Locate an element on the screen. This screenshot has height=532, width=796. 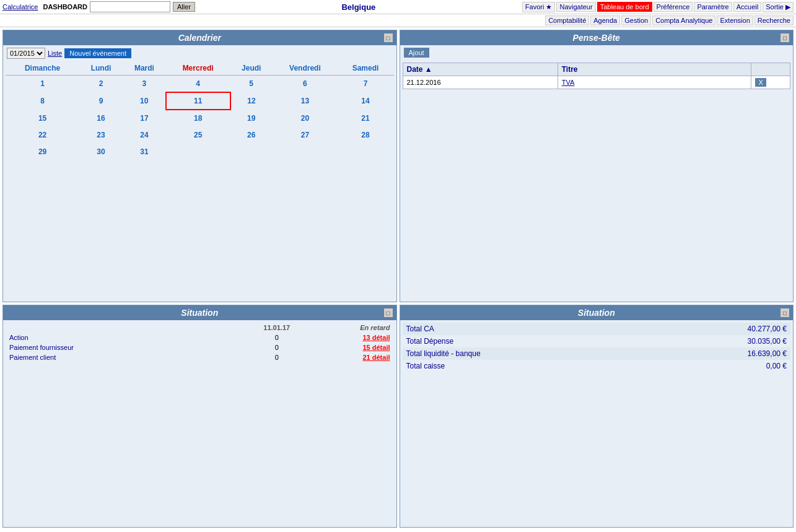
calendar-day: 31 is located at coordinates (144, 152).